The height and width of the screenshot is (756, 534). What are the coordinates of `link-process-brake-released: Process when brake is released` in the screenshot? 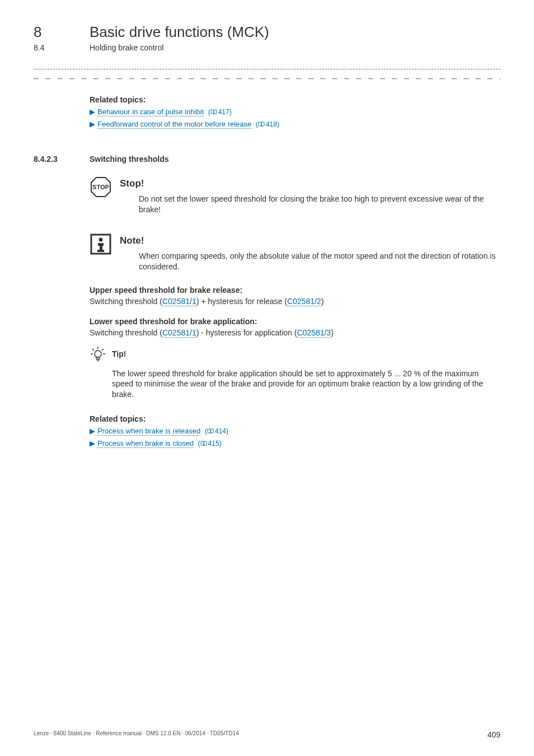 It's located at (149, 431).